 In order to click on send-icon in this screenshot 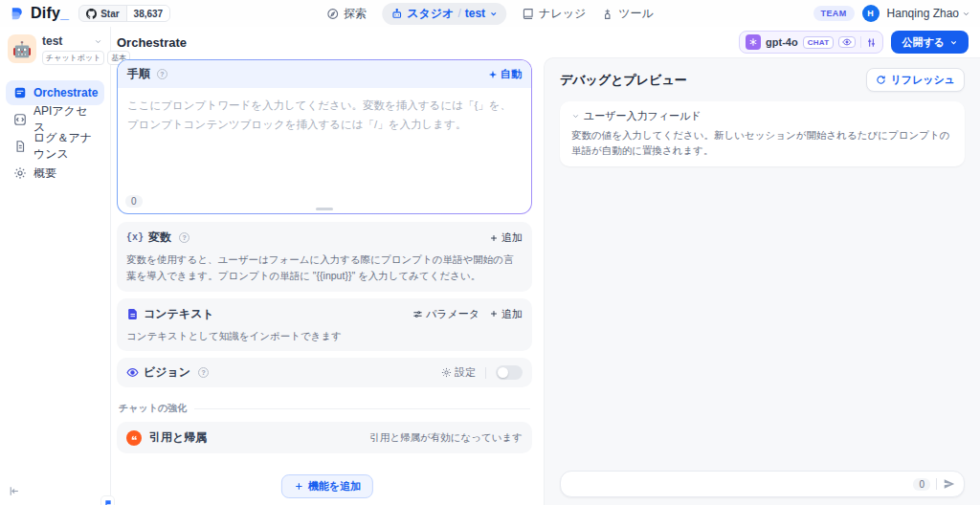, I will do `click(949, 484)`.